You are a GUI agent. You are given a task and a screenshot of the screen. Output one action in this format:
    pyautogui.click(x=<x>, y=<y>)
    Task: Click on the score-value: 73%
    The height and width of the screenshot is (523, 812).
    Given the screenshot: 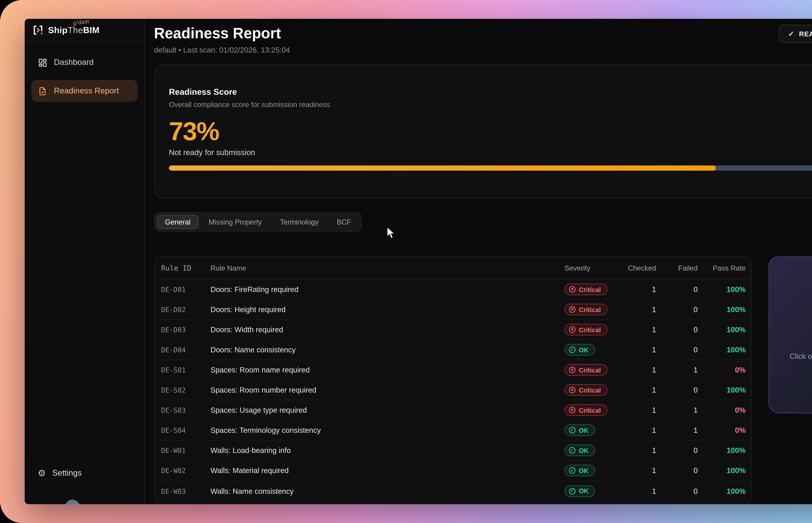 What is the action you would take?
    pyautogui.click(x=490, y=131)
    